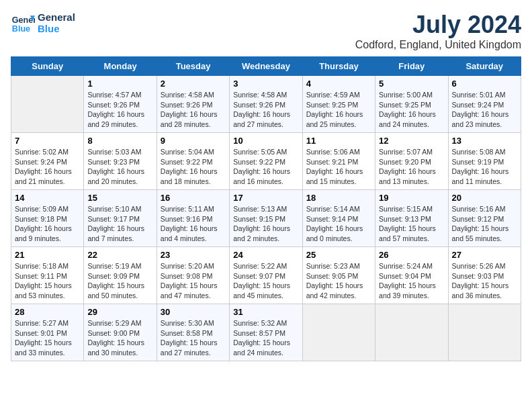 This screenshot has width=532, height=411. I want to click on day-info: Sunrise: 5:27 AM Sunset: 9:01 PM Dayligh…, so click(47, 338).